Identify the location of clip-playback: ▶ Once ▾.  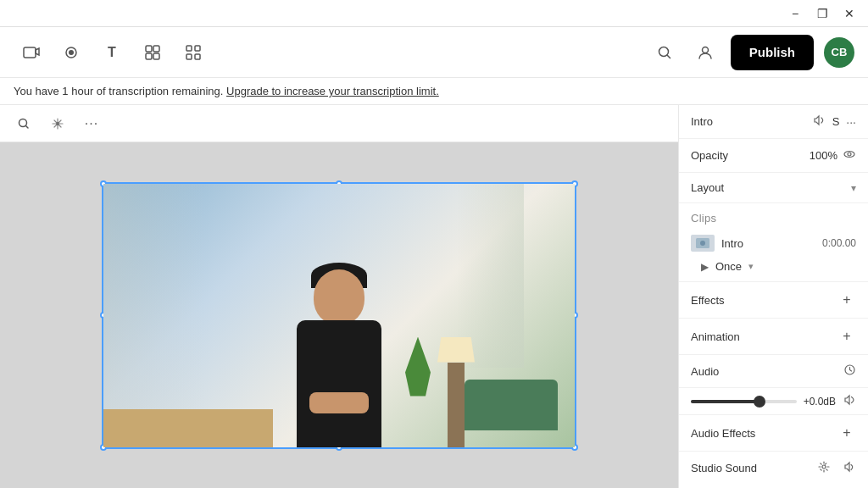
(773, 269).